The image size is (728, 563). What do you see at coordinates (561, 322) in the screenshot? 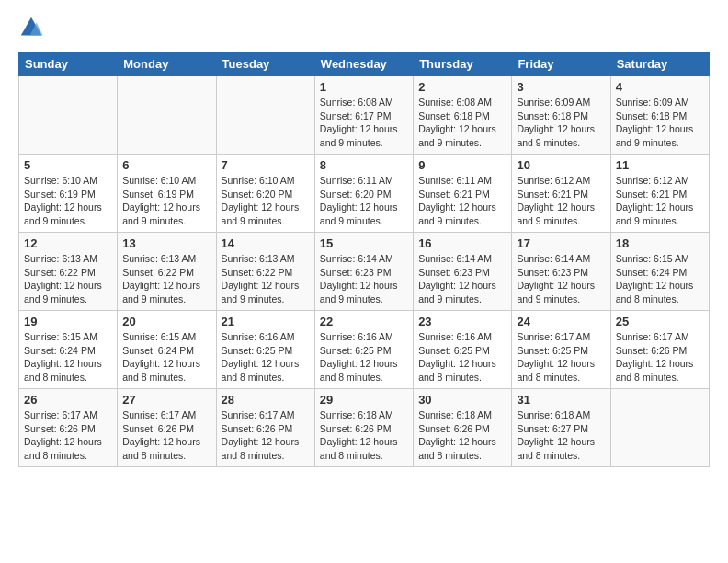
I see `day-number: 24` at bounding box center [561, 322].